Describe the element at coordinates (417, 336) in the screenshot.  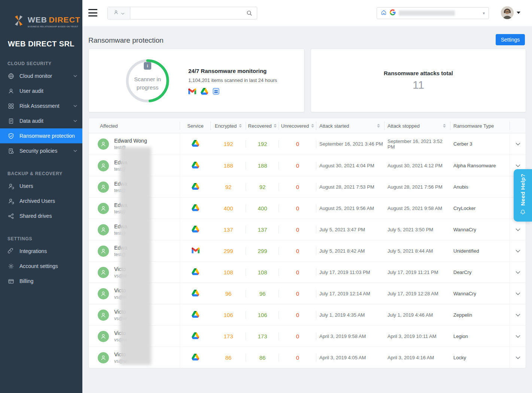
I see `attack-stopped-date: April 3, 2019 10:11 AM` at that location.